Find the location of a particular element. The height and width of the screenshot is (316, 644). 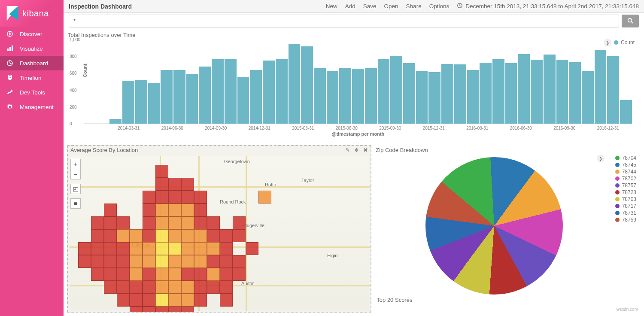

save-action: Save is located at coordinates (370, 6).